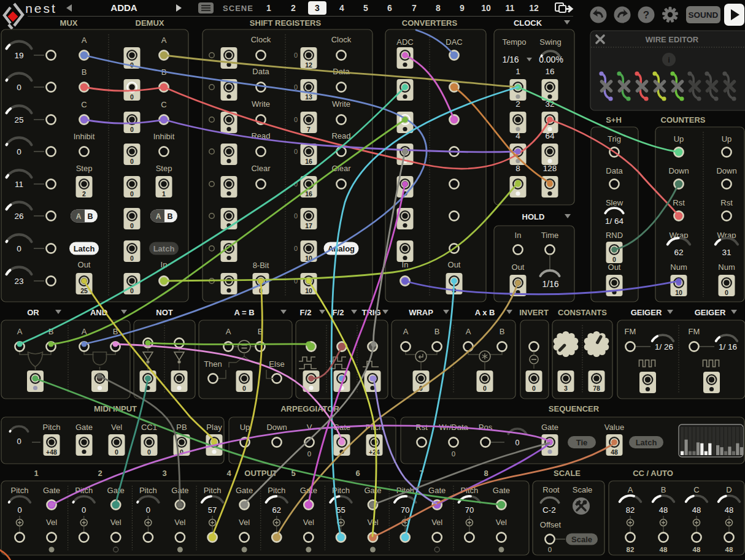  What do you see at coordinates (614, 139) in the screenshot?
I see `svg-text: Trig` at bounding box center [614, 139].